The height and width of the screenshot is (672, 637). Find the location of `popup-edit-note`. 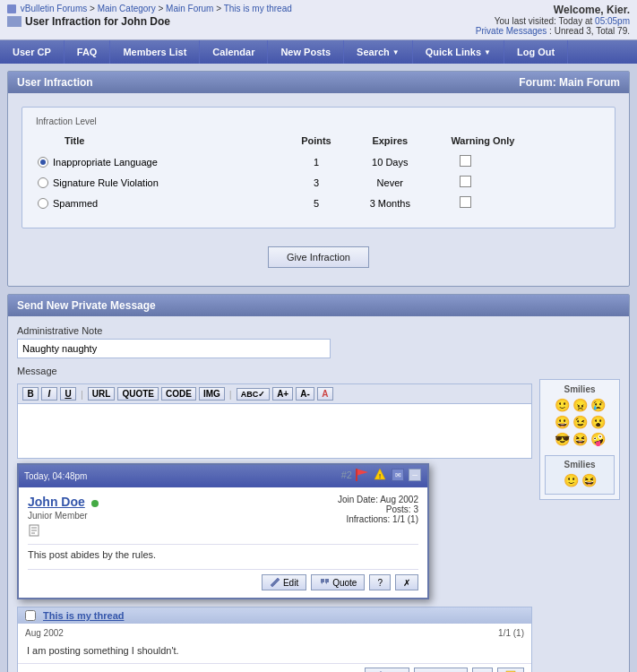

popup-edit-note is located at coordinates (223, 532).